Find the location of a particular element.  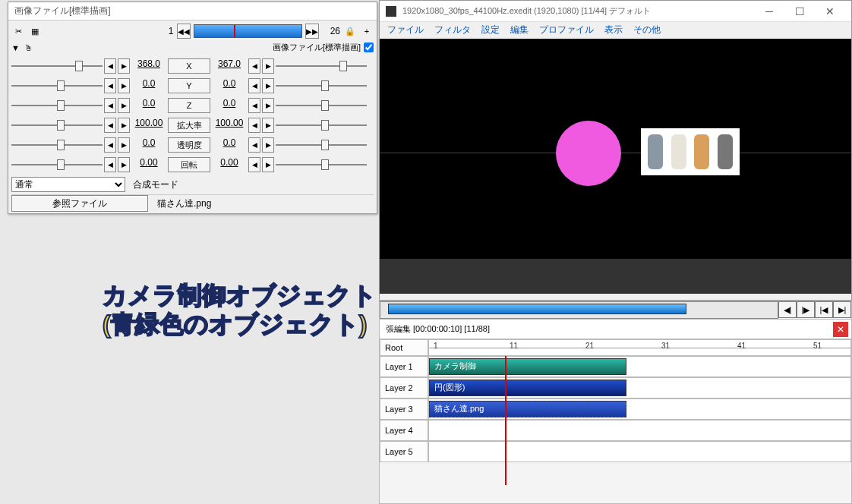

scroll-first-button: |◀ is located at coordinates (824, 310).